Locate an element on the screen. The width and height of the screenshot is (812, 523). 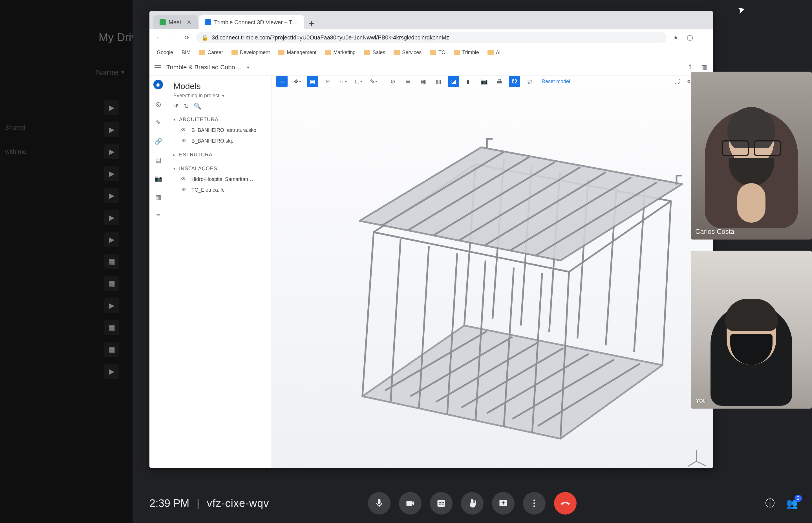
props-tool: ▧ is located at coordinates (530, 82).